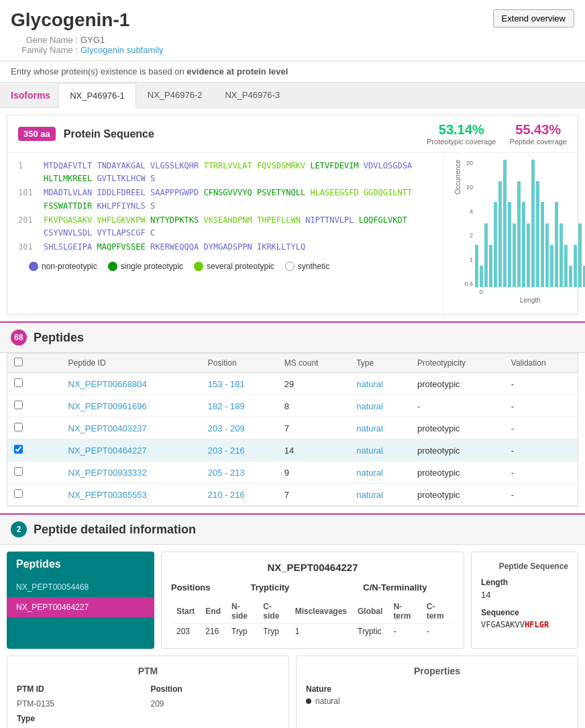  I want to click on props-panel: Properties Nature natural, so click(437, 692).